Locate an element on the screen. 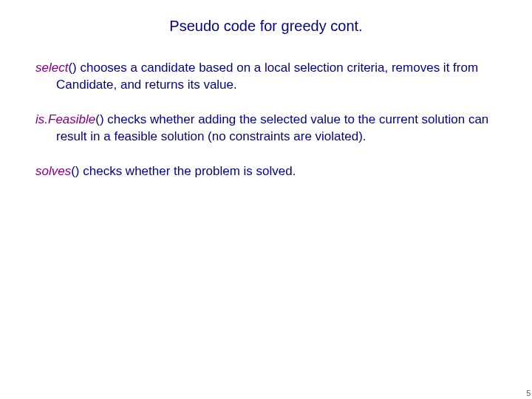 This screenshot has width=532, height=399. fn-name-isfeasible: is.Feasible is located at coordinates (65, 120).